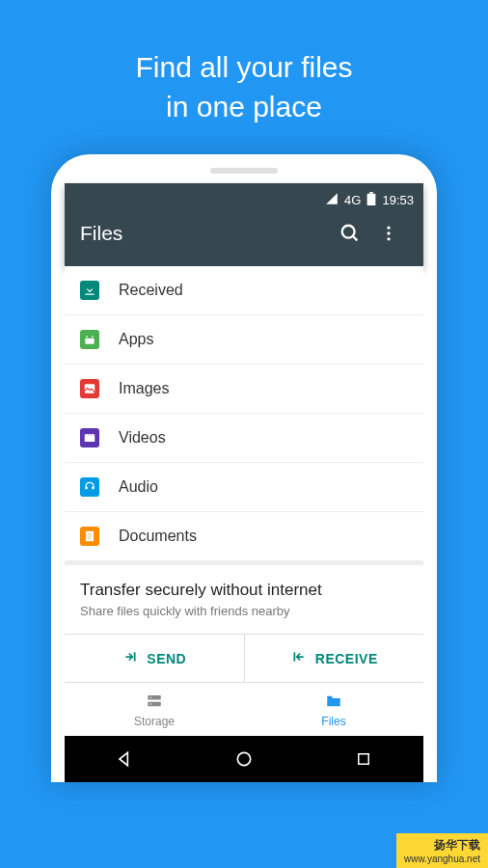  I want to click on android-nav-bar, so click(244, 759).